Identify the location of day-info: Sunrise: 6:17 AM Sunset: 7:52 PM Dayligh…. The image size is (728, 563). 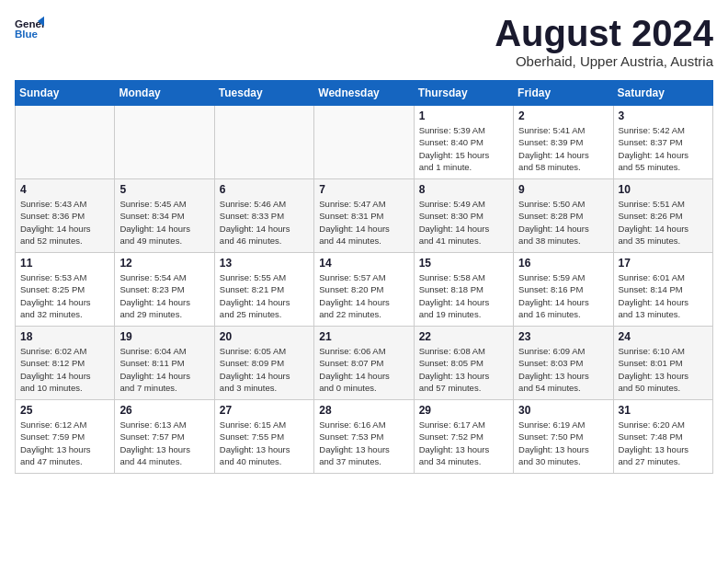
(463, 443).